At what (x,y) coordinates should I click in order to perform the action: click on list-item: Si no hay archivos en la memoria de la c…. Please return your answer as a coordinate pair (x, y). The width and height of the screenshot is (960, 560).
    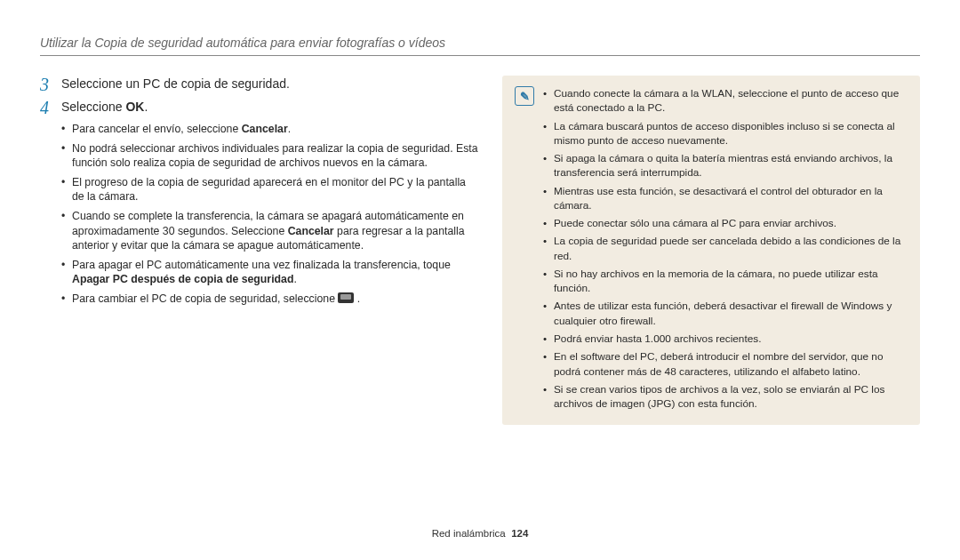
    Looking at the image, I should click on (725, 281).